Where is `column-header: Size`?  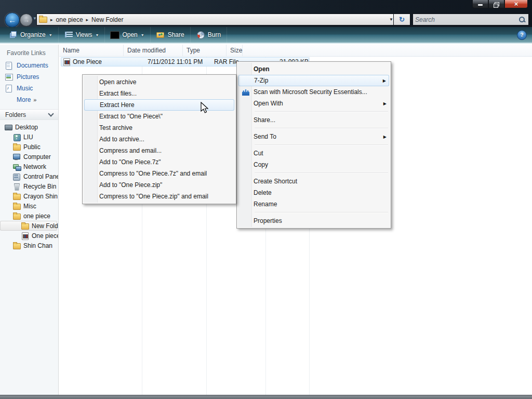 column-header: Size is located at coordinates (235, 50).